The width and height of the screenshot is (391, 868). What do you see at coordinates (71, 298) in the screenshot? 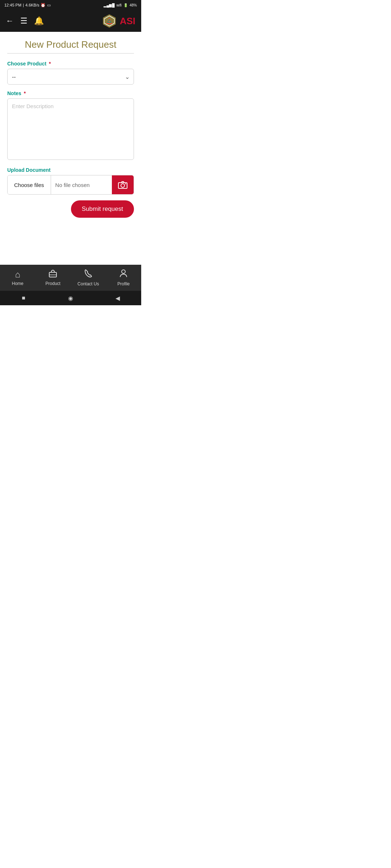
I see `android-system-bar: ■ ◉ ◀` at bounding box center [71, 298].